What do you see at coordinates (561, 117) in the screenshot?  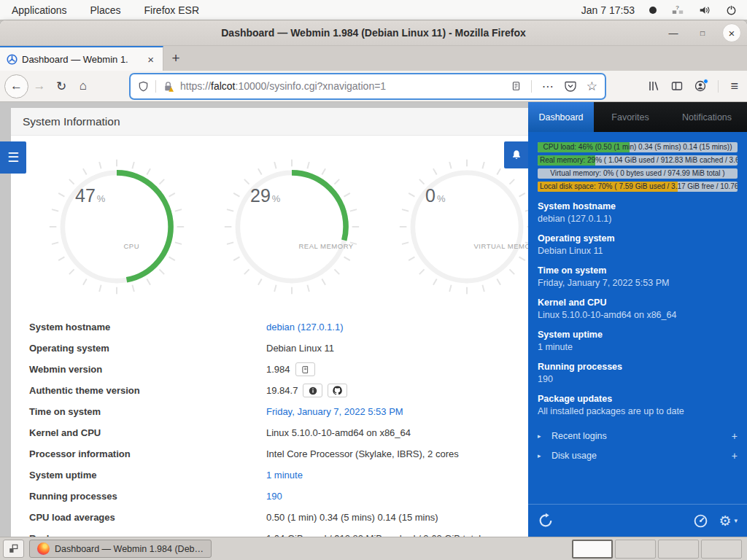 I see `tab-dashboard-panel: Dashboard` at bounding box center [561, 117].